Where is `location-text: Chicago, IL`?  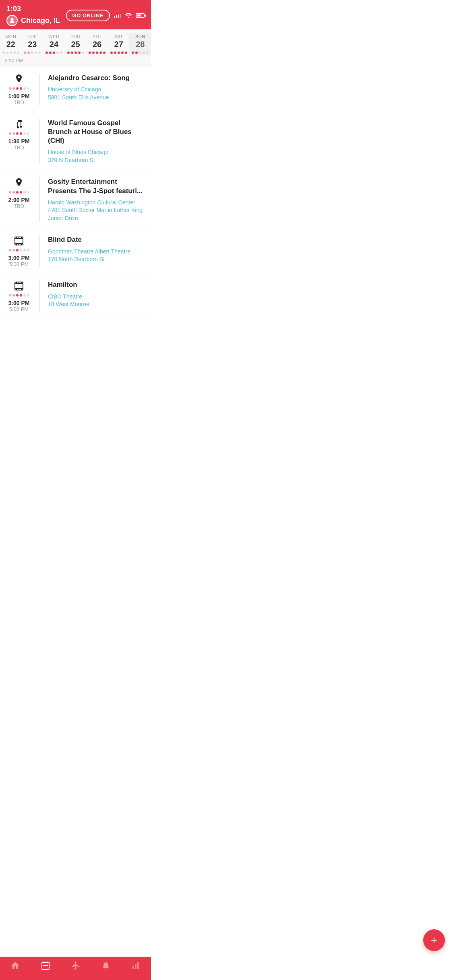 location-text: Chicago, IL is located at coordinates (40, 21).